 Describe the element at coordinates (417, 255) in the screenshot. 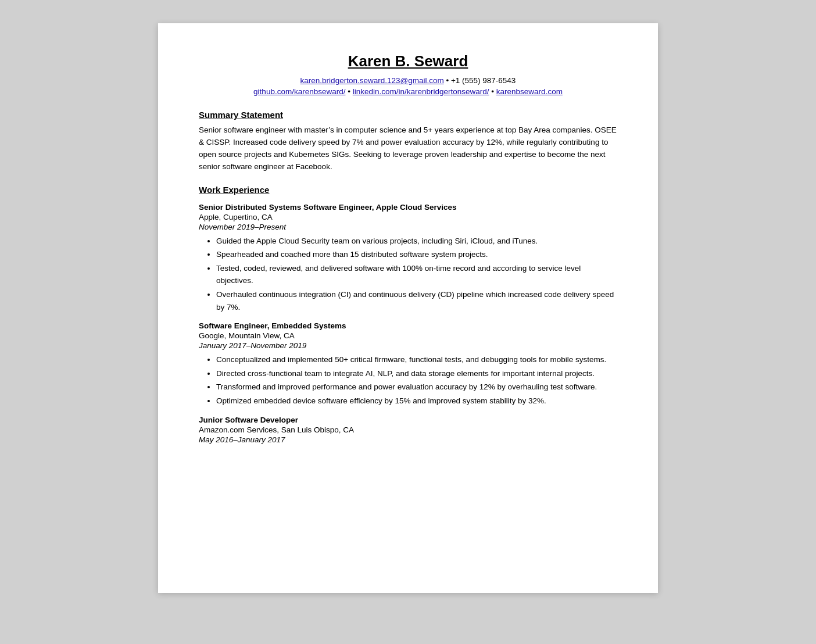

I see `bullet-1-2: Spearheaded and coached more than 15 dis…` at that location.